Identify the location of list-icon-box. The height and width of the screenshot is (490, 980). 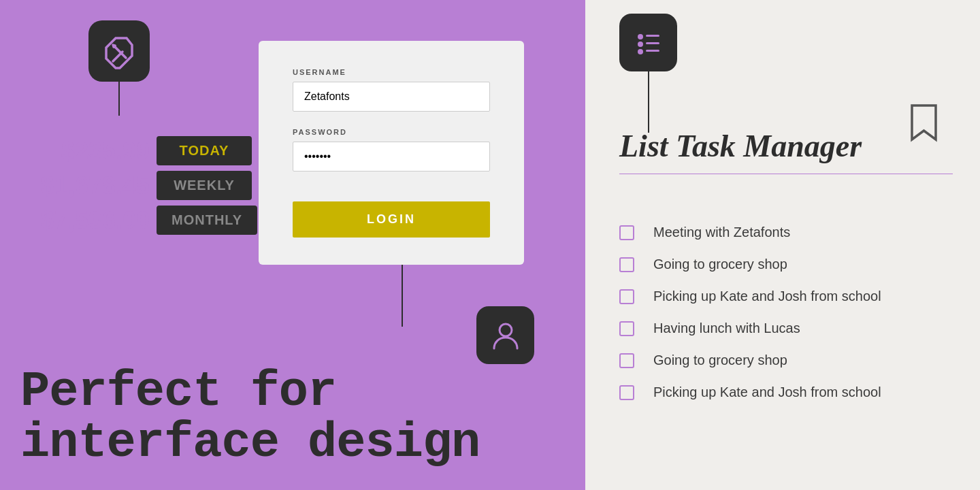
(648, 42).